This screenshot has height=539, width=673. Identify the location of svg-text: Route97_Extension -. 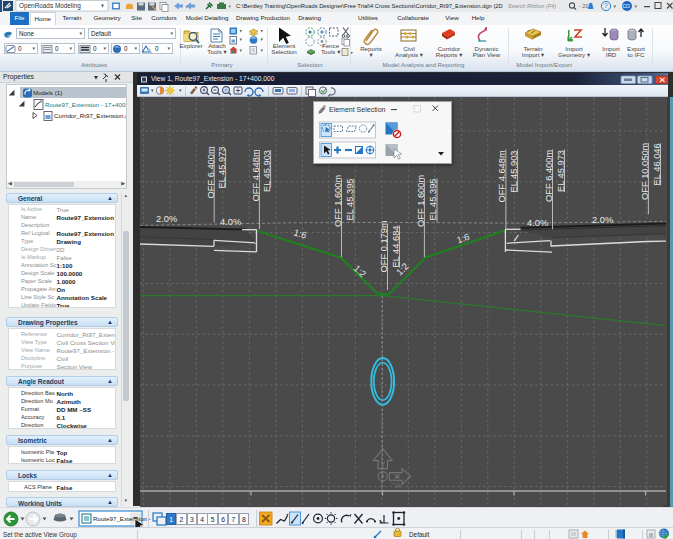
(122, 518).